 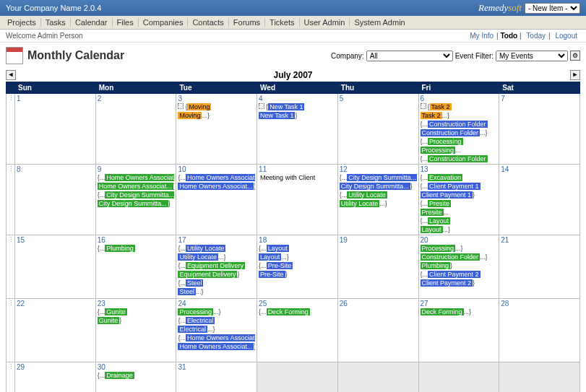 I want to click on day-number: 27, so click(x=460, y=303).